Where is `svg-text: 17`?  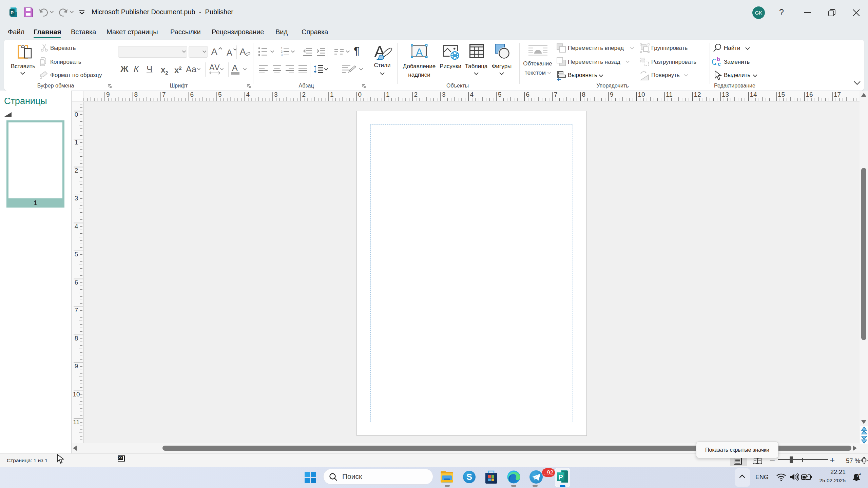
svg-text: 17 is located at coordinates (837, 95).